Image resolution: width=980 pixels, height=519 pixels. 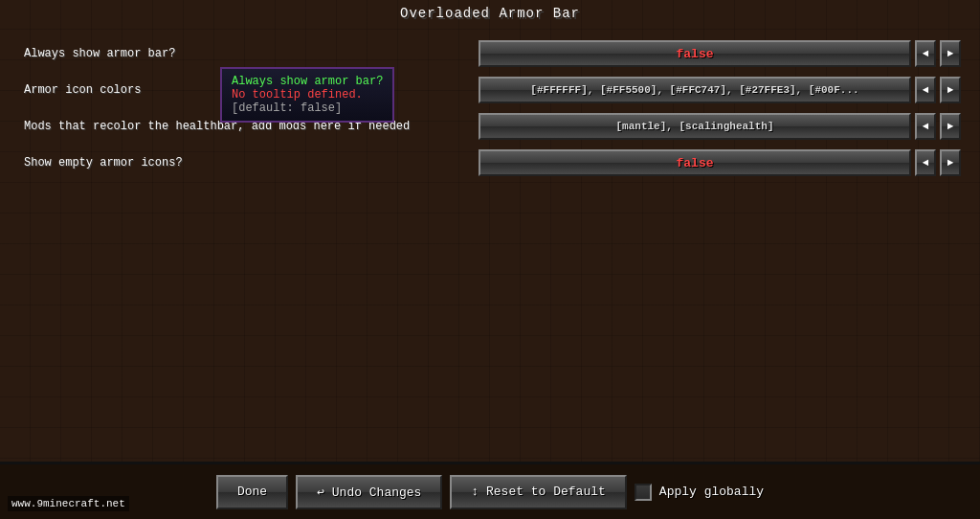 What do you see at coordinates (695, 126) in the screenshot?
I see `value-button-mods-recolor: [mantle], [scalinghealth]` at bounding box center [695, 126].